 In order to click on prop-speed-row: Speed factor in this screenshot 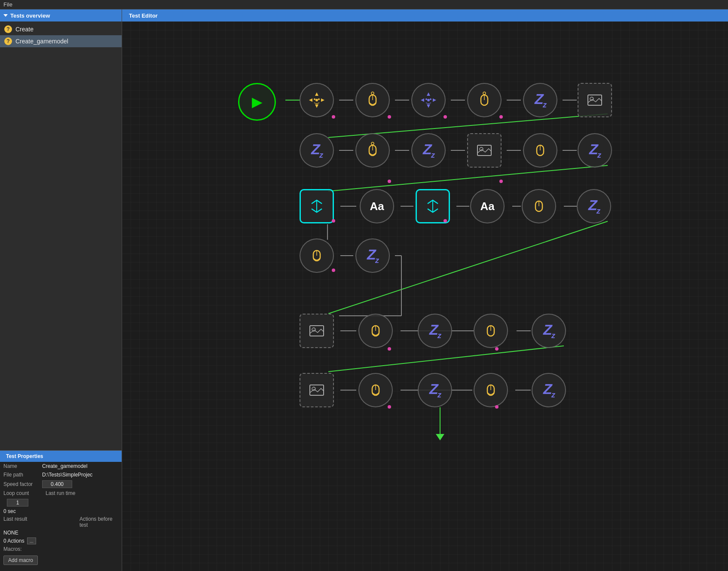, I will do `click(61, 484)`.